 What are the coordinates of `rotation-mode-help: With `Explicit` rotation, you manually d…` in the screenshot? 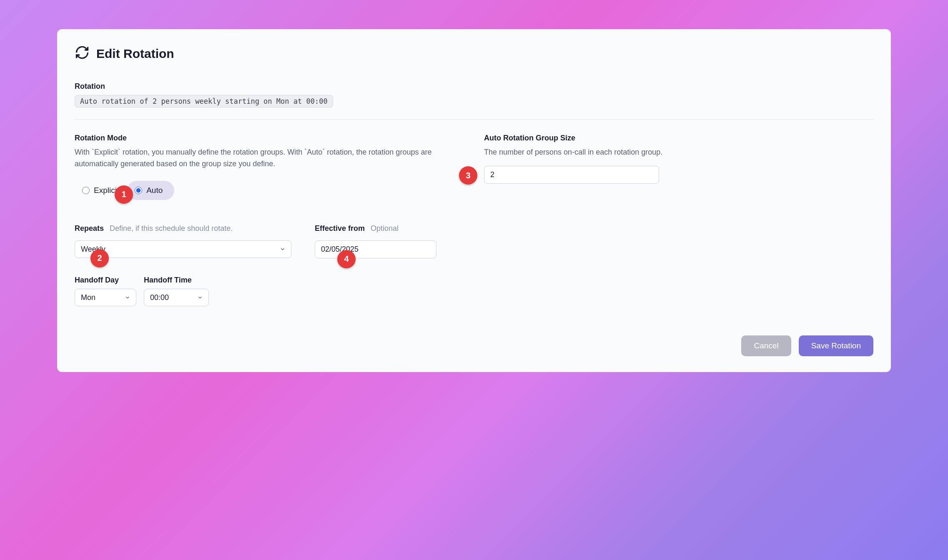 It's located at (269, 158).